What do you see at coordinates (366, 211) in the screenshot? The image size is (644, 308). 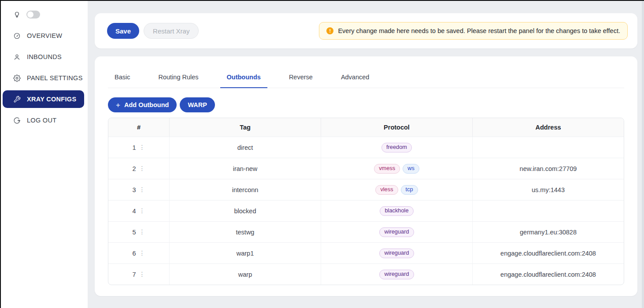 I see `table-row: 4⋮ blocked blackhole` at bounding box center [366, 211].